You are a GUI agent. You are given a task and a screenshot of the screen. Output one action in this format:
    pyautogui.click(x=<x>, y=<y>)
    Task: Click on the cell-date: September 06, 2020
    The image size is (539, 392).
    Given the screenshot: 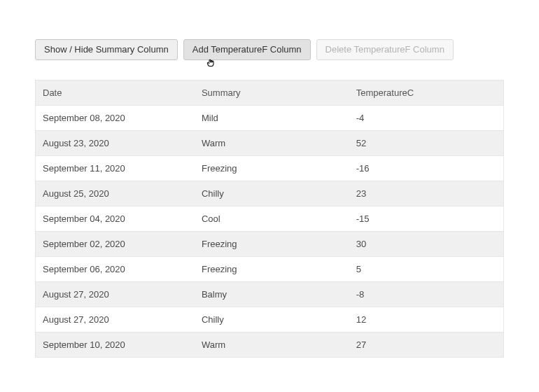 What is the action you would take?
    pyautogui.click(x=115, y=270)
    